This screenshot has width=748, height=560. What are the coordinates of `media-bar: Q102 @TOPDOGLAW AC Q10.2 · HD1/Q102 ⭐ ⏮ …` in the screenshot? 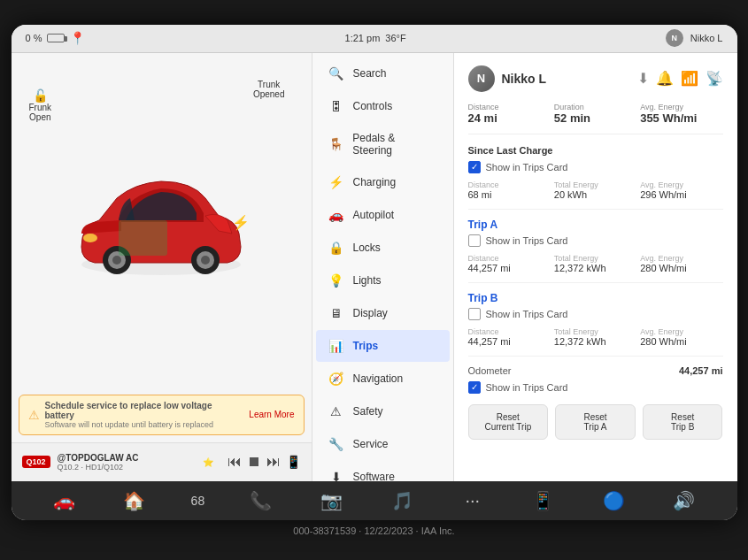 It's located at (161, 462).